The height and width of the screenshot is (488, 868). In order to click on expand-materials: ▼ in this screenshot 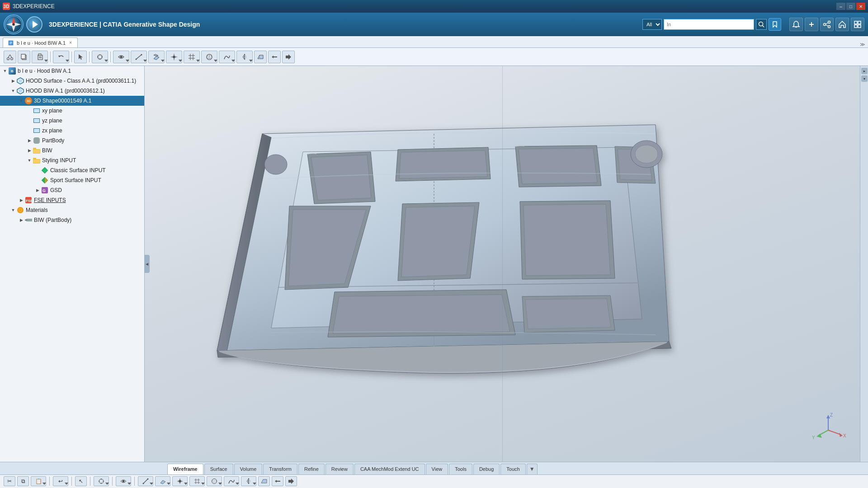, I will do `click(13, 210)`.